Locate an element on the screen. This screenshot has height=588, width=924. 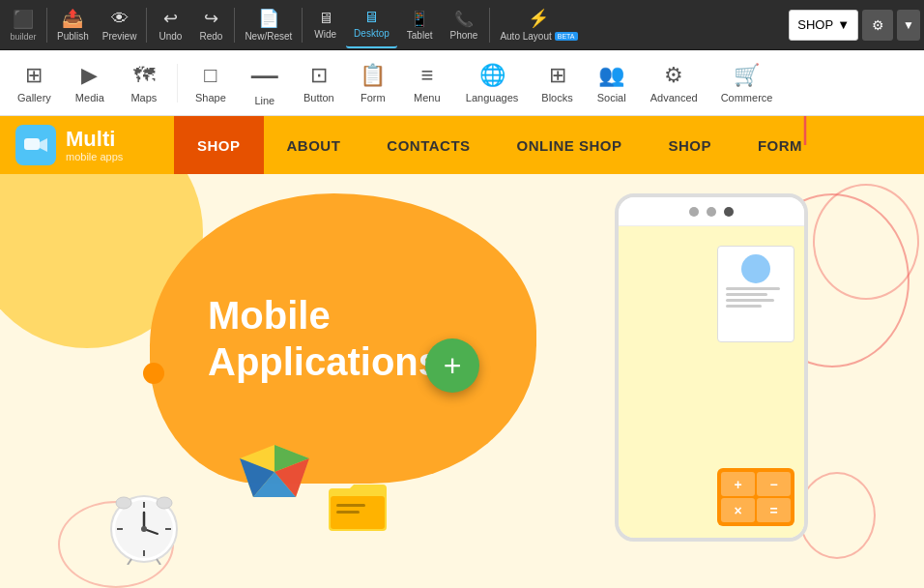
red-arrow-indicator is located at coordinates (805, 135).